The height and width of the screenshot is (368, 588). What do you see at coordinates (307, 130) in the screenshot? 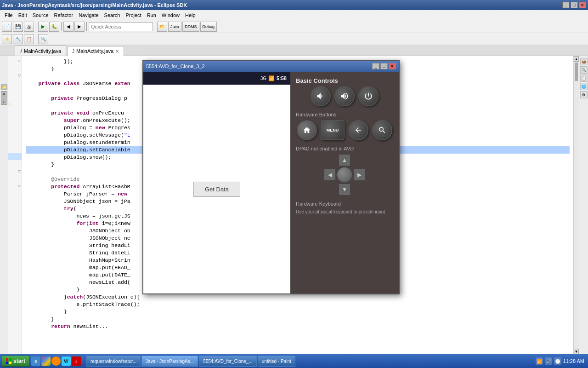
I see `home-button` at bounding box center [307, 130].